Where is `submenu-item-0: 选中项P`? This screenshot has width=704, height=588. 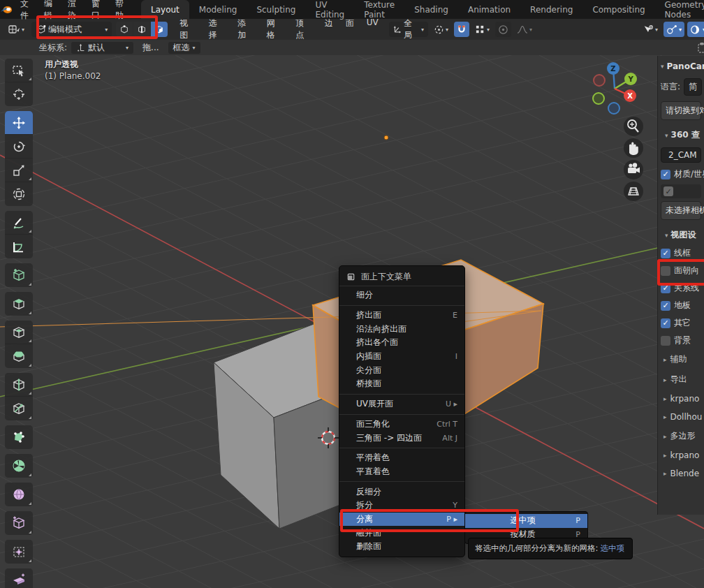 submenu-item-0: 选中项P is located at coordinates (527, 521).